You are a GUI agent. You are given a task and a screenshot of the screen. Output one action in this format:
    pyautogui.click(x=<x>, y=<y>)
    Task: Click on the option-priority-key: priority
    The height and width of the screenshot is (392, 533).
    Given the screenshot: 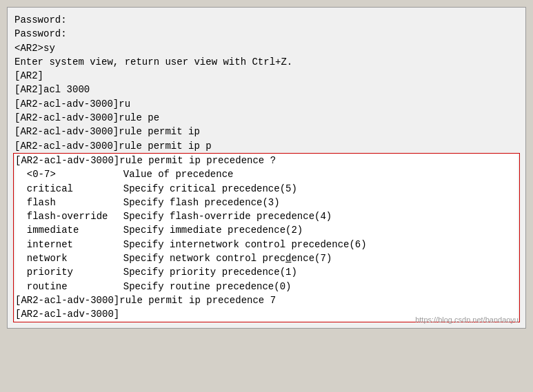 What is the action you would take?
    pyautogui.click(x=75, y=272)
    